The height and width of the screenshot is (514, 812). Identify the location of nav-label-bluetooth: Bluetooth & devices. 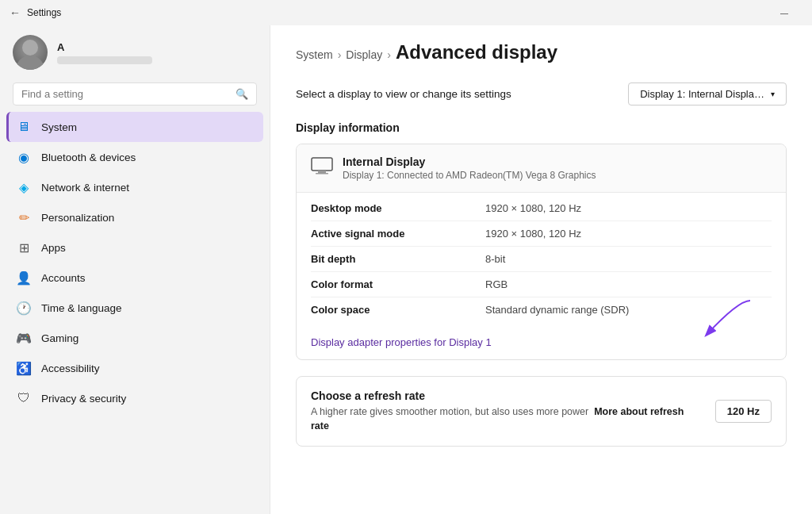
(89, 157).